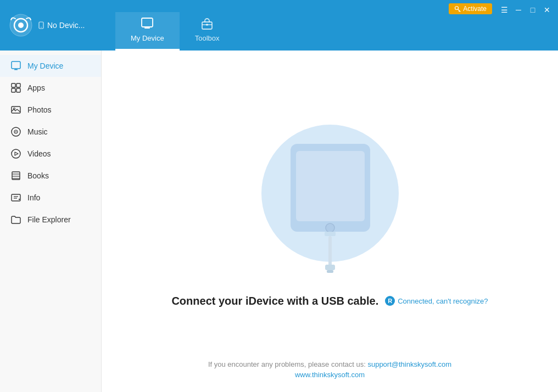  What do you see at coordinates (51, 66) in the screenshot?
I see `sidebar-item-my-device: My Device` at bounding box center [51, 66].